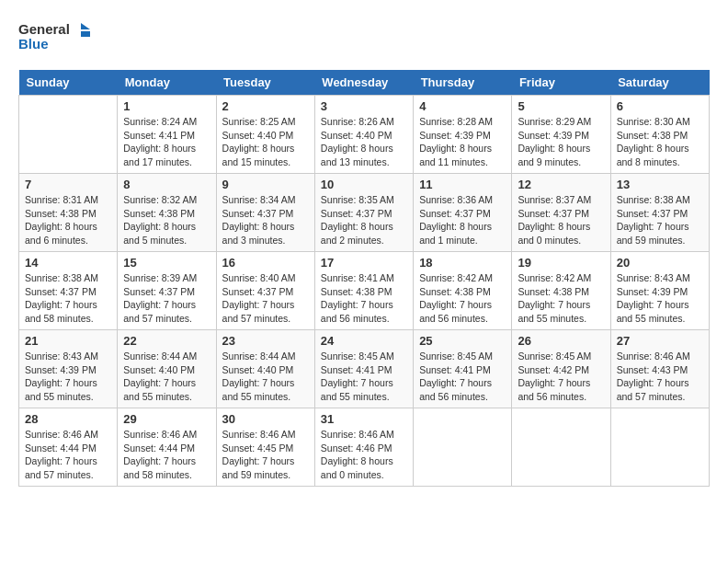 The image size is (728, 563). What do you see at coordinates (463, 213) in the screenshot?
I see `day-cell: 11Sunrise: 8:36 AM Sunset: 4:37 PM Dayli…` at bounding box center [463, 213].